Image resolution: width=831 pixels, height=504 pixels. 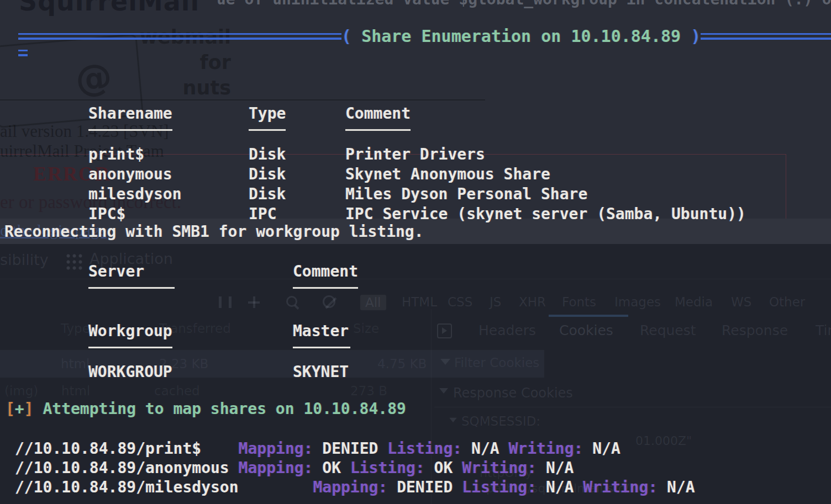 What do you see at coordinates (460, 155) in the screenshot?
I see `share-row: print$ Disk Printer Drivers` at bounding box center [460, 155].